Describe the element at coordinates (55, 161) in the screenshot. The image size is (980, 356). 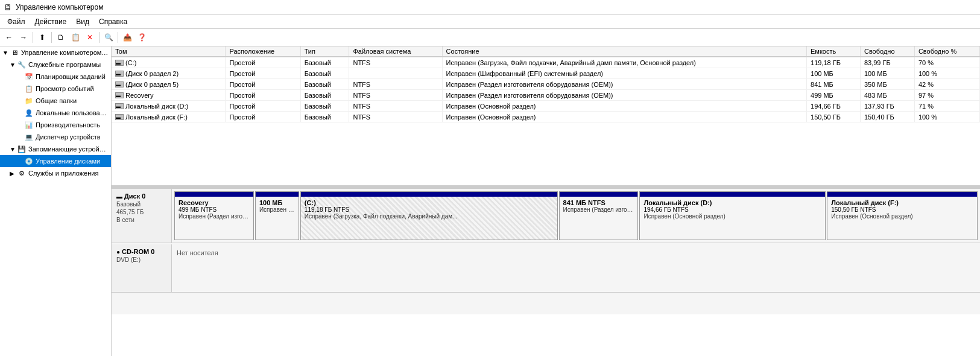
I see `sidebar-item-diskmgmt: ▶ 💿 Управление дисками` at that location.